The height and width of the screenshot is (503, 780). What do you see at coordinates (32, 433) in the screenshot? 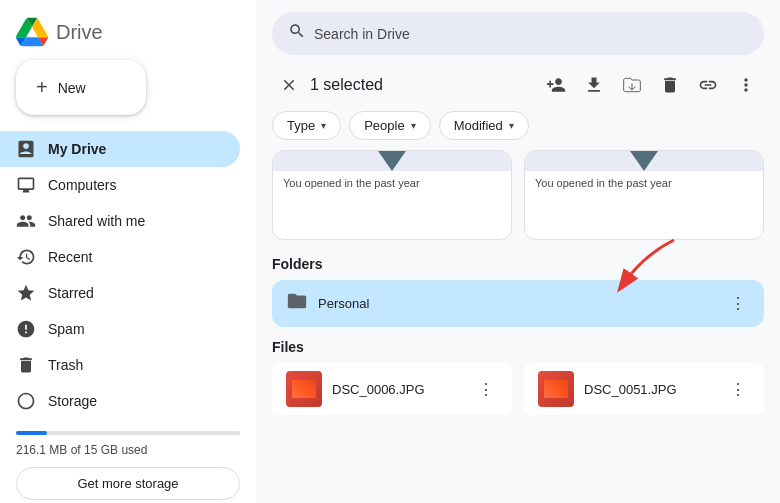
I see `storage-bar-fill` at bounding box center [32, 433].